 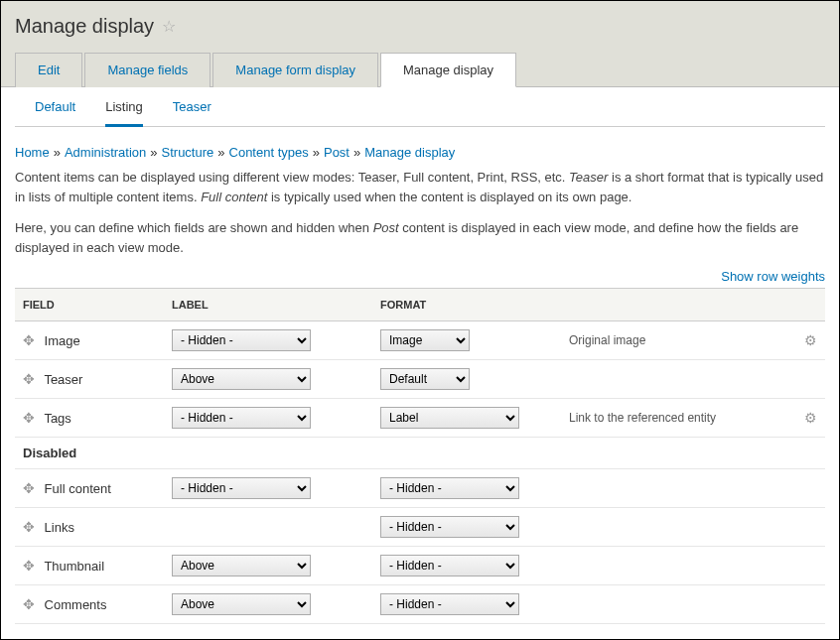 What do you see at coordinates (62, 379) in the screenshot?
I see `field-name: Teaser` at bounding box center [62, 379].